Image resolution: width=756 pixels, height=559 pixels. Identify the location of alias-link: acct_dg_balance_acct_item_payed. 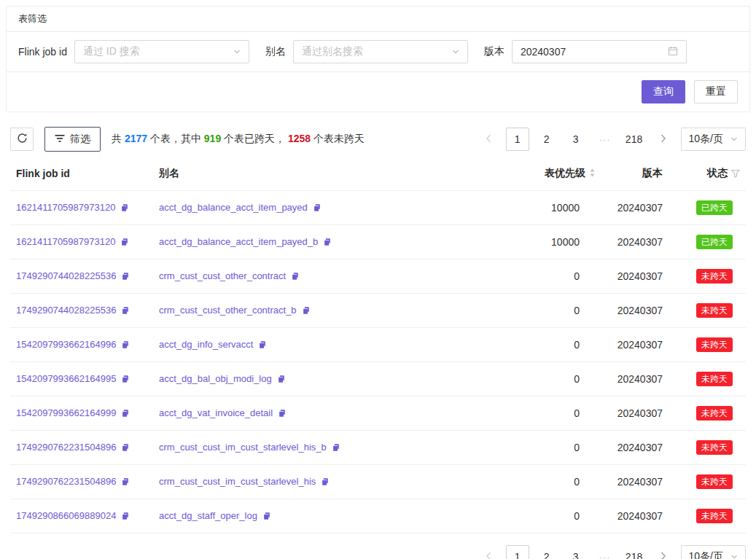
(233, 207).